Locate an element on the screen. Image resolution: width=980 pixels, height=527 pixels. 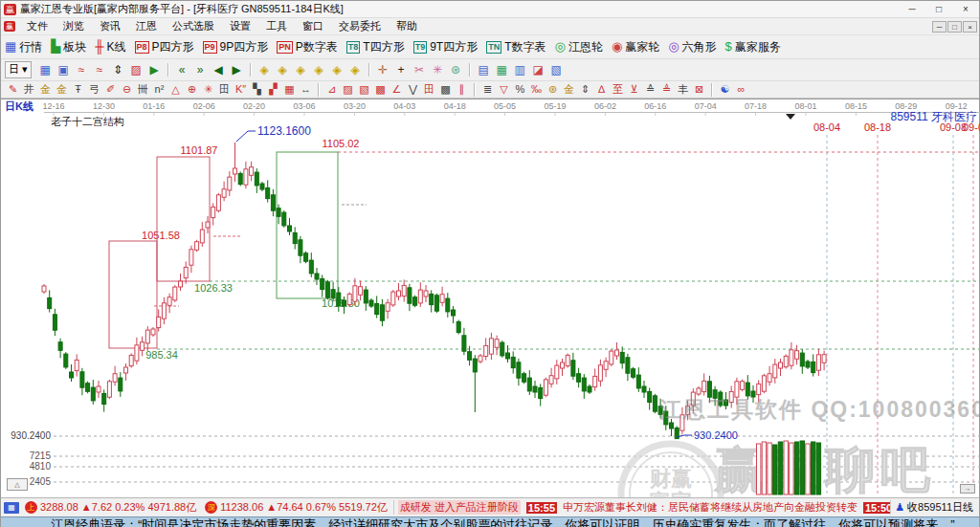
draw-tool-icon-42: ⊠ is located at coordinates (699, 90).